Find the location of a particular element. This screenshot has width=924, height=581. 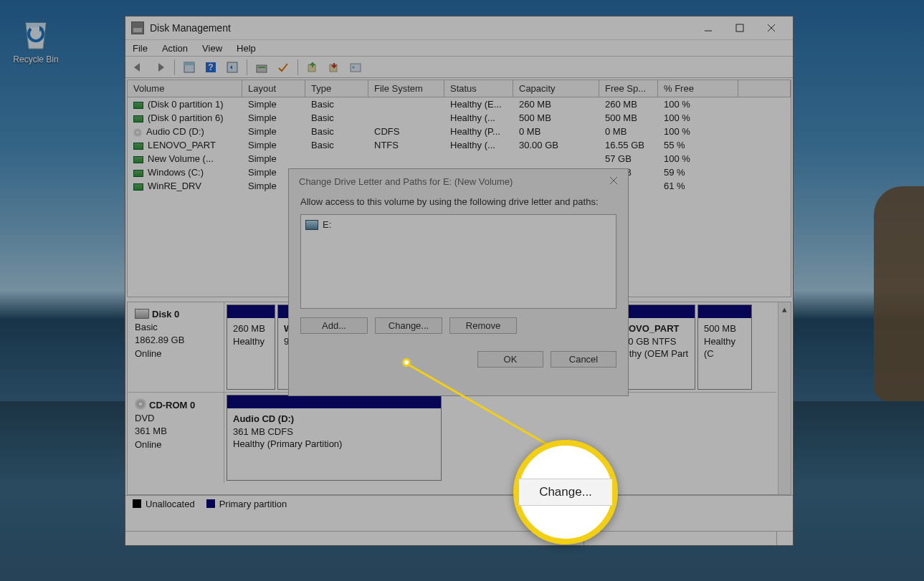

properties-button is located at coordinates (356, 67).